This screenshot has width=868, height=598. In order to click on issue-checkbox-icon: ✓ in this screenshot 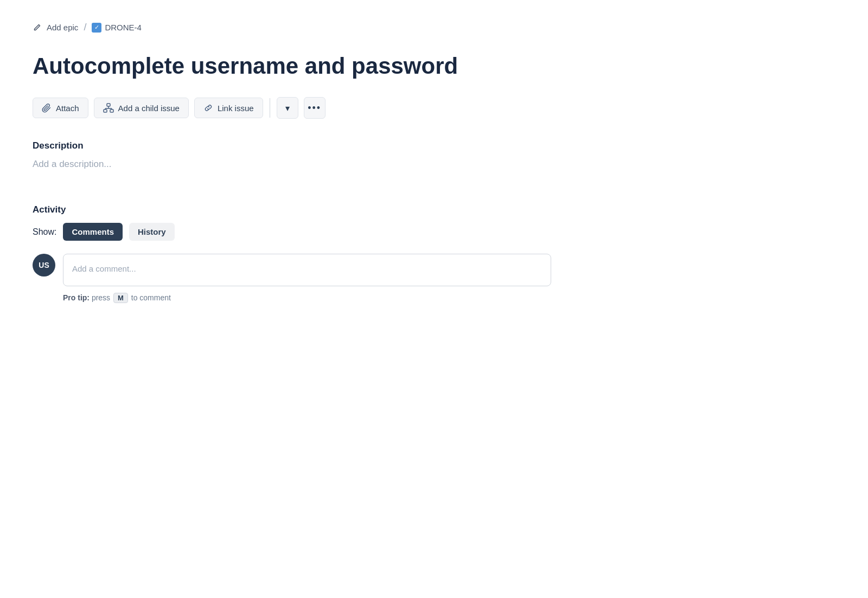, I will do `click(97, 28)`.